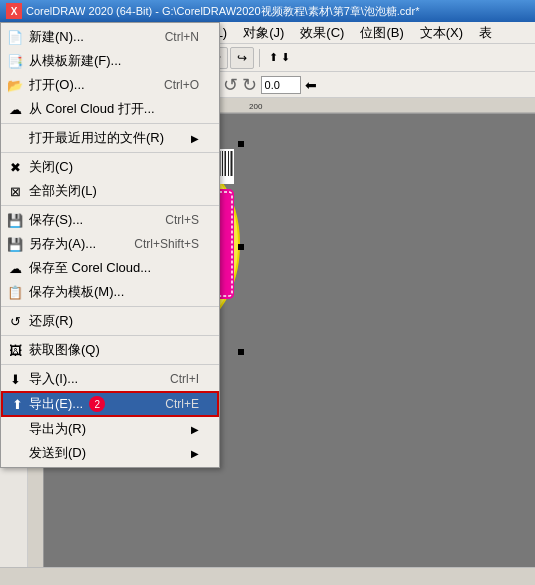  What do you see at coordinates (17, 404) in the screenshot?
I see `export-icon: ⬆` at bounding box center [17, 404].